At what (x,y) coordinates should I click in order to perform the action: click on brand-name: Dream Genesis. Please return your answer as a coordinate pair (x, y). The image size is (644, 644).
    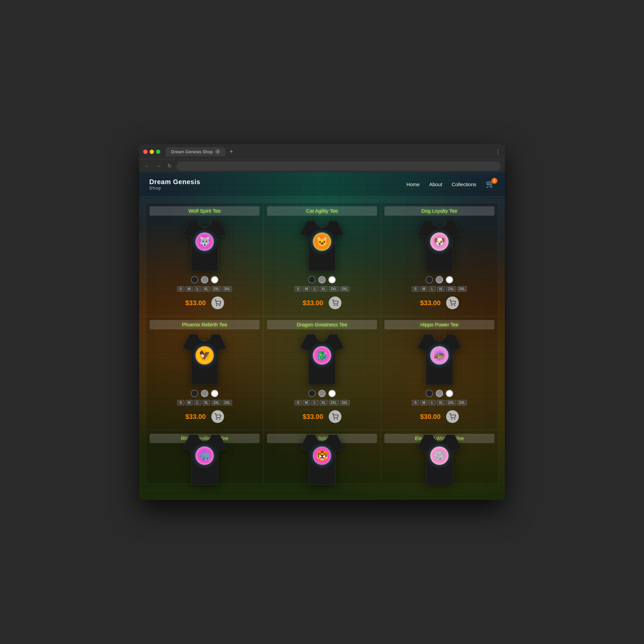
    Looking at the image, I should click on (175, 182).